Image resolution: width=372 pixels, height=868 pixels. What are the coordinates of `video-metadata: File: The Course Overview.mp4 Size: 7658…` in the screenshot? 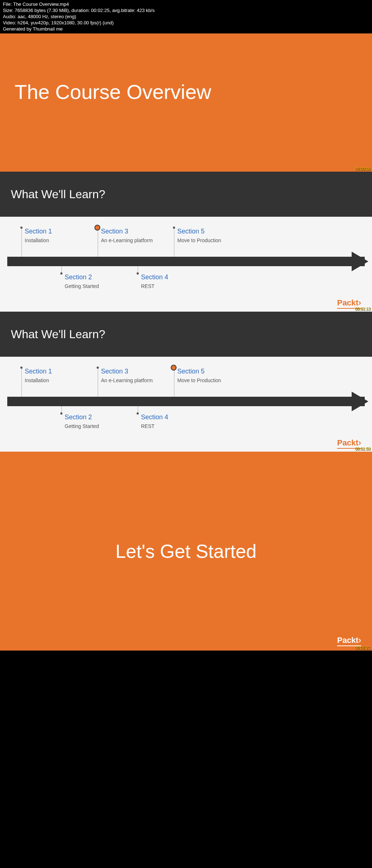 It's located at (186, 17).